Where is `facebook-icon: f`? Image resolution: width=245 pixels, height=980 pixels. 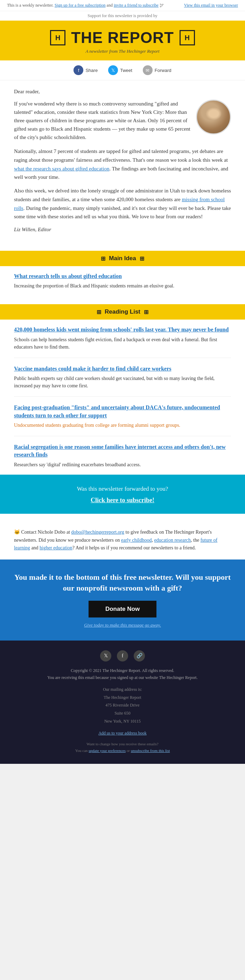 facebook-icon: f is located at coordinates (78, 70).